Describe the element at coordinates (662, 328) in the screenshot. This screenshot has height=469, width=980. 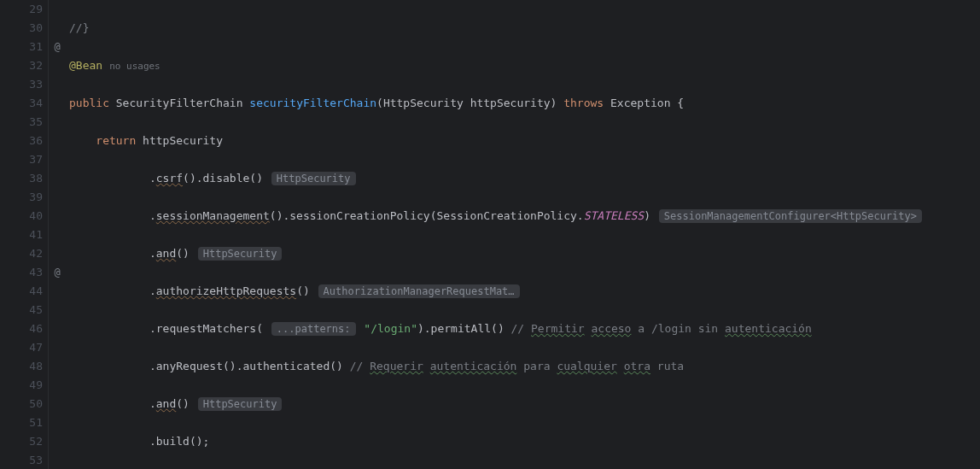
I see `comment: // Permitir acceso a /login sin autentic…` at that location.